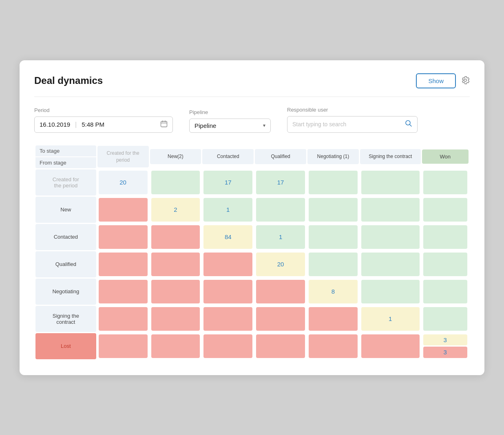  I want to click on row-label-negotiating: Negotiating, so click(66, 292).